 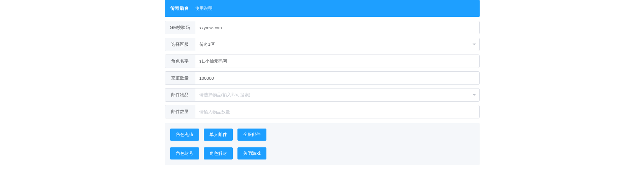 I want to click on role-name-input, so click(x=337, y=61).